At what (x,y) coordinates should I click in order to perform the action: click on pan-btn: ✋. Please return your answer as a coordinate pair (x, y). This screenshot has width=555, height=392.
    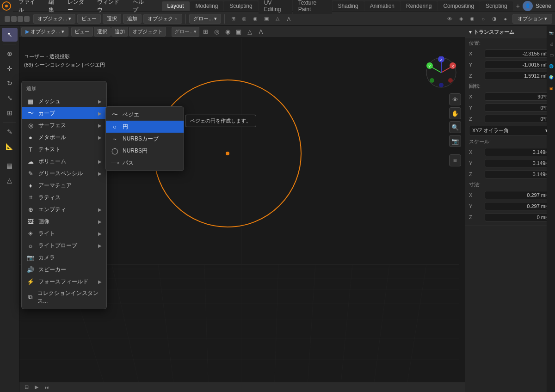
    Looking at the image, I should click on (455, 113).